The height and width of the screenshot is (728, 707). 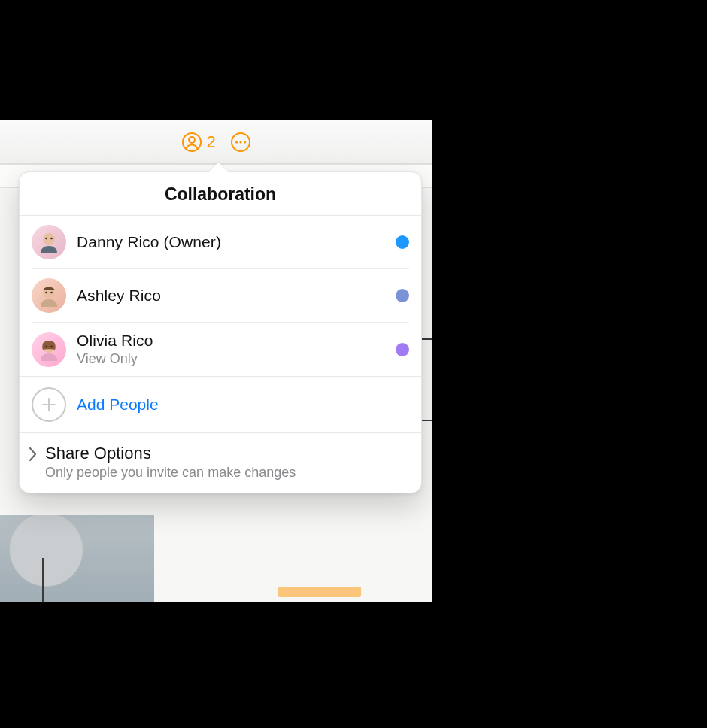 I want to click on participant-name: Ashley Rico, so click(x=231, y=296).